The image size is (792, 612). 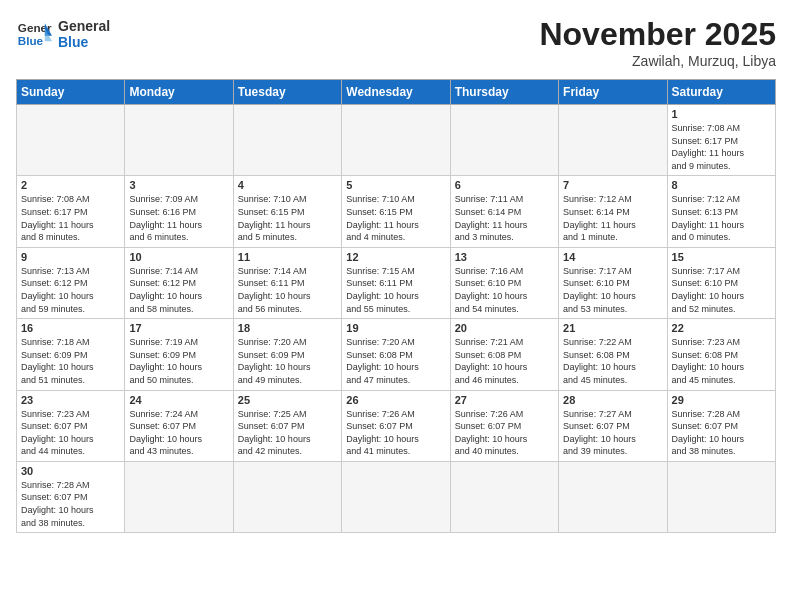 What do you see at coordinates (722, 185) in the screenshot?
I see `day-number: 8` at bounding box center [722, 185].